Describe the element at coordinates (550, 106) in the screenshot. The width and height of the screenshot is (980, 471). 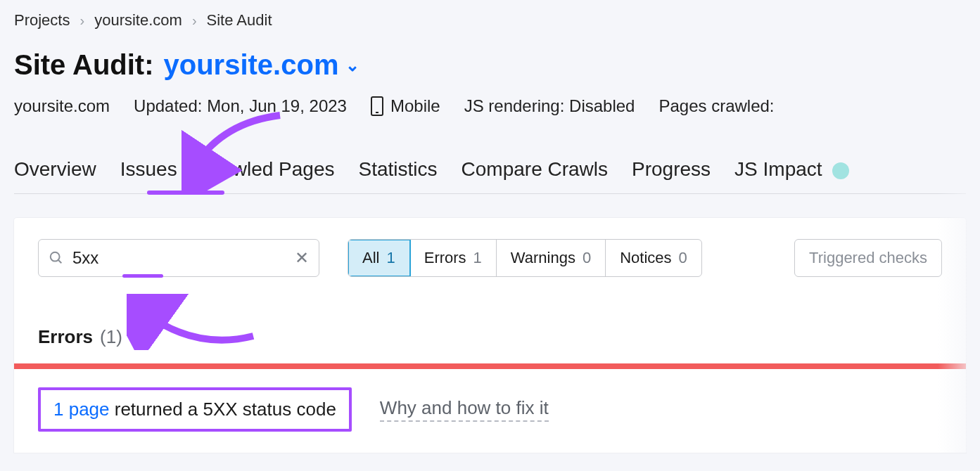
I see `meta-js-rendering: JS rendering: Disabled` at that location.